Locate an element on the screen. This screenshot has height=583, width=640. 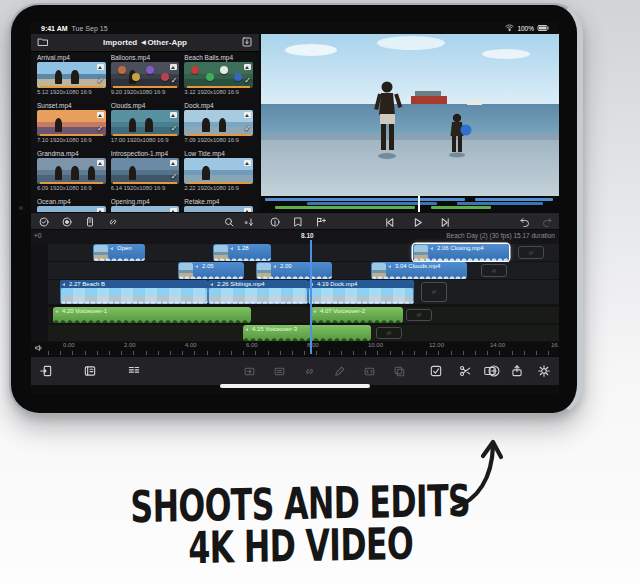
clip-meta: 6.14 1920x1080 16:9 is located at coordinates (146, 188).